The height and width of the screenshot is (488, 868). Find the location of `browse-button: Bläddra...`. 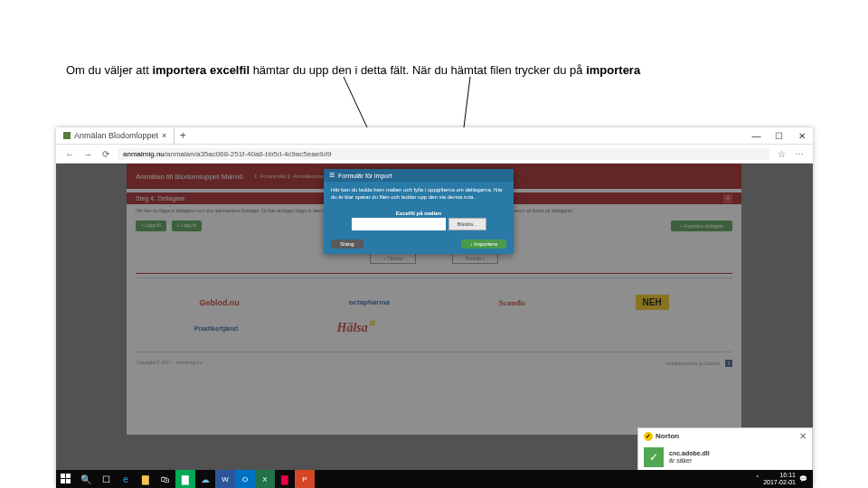

browse-button: Bläddra... is located at coordinates (467, 224).